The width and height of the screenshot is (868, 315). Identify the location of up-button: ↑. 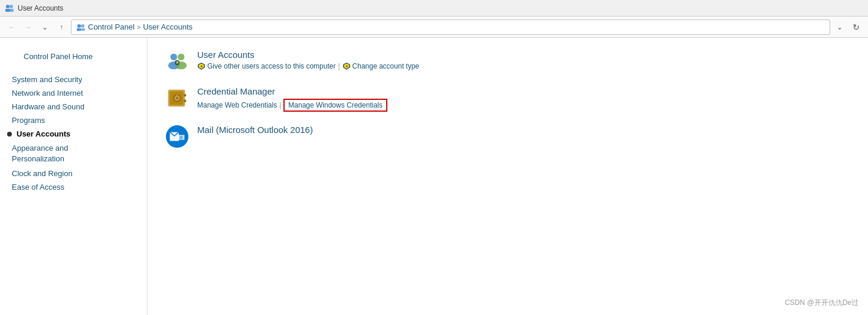
(61, 27).